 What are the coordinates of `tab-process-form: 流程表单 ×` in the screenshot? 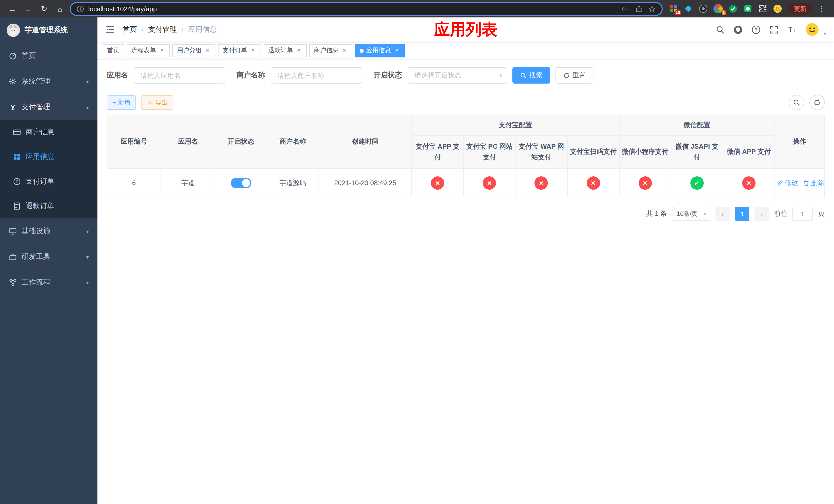 It's located at (148, 51).